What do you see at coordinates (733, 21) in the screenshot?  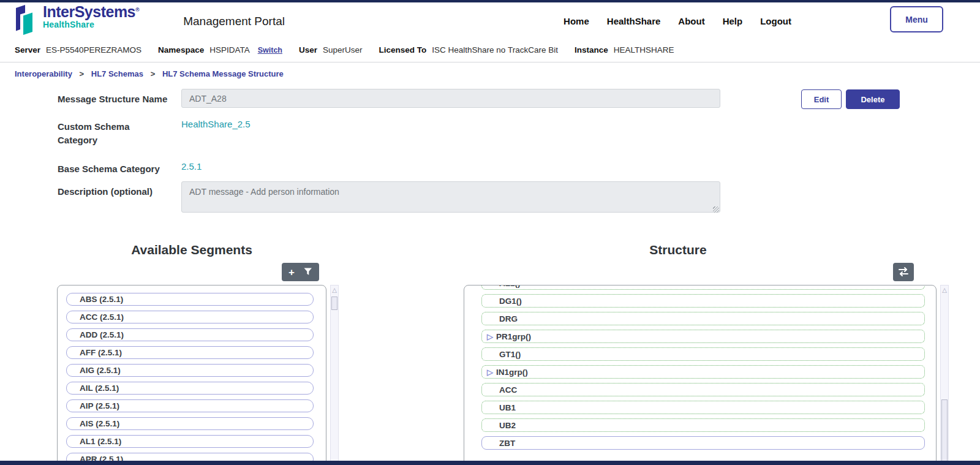 I see `nav-link: Help` at bounding box center [733, 21].